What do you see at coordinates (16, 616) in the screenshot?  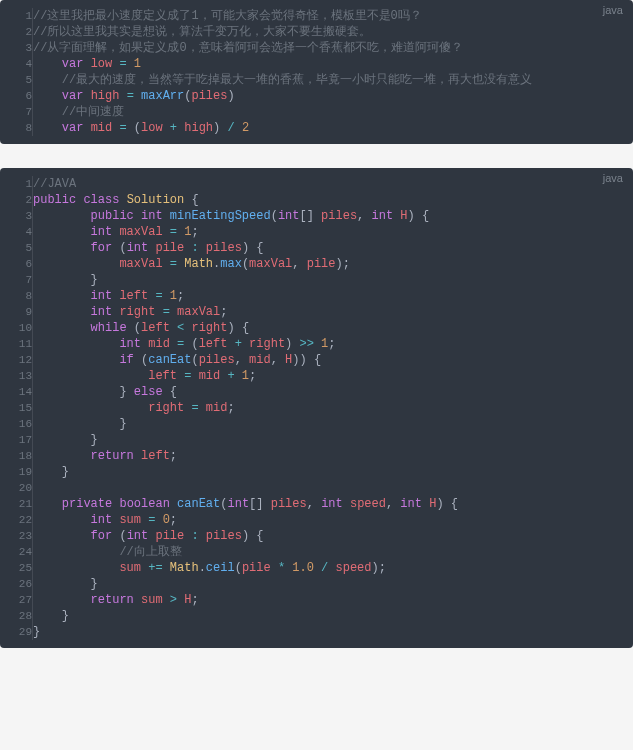 I see `line-number: 28` at bounding box center [16, 616].